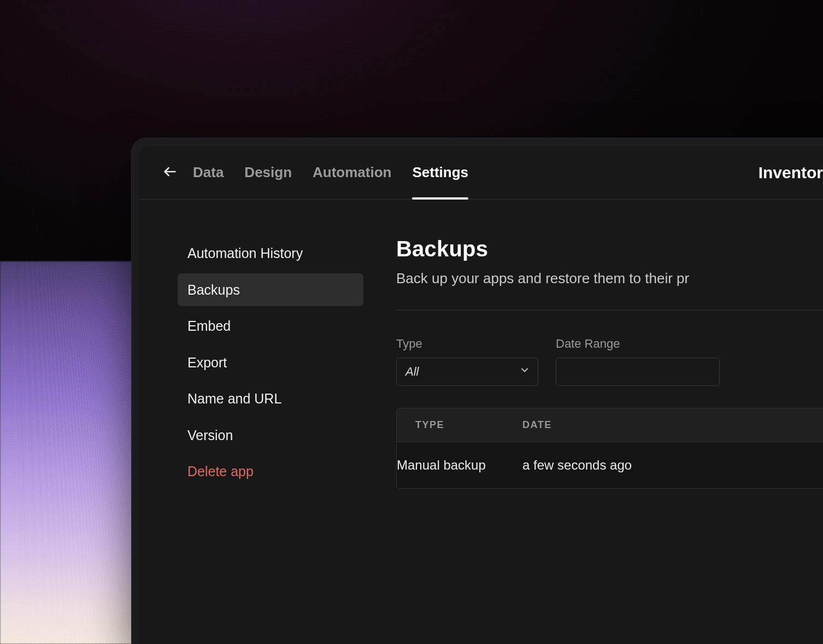 This screenshot has width=823, height=644. Describe the element at coordinates (638, 361) in the screenshot. I see `filter-date-range: Date Range` at that location.